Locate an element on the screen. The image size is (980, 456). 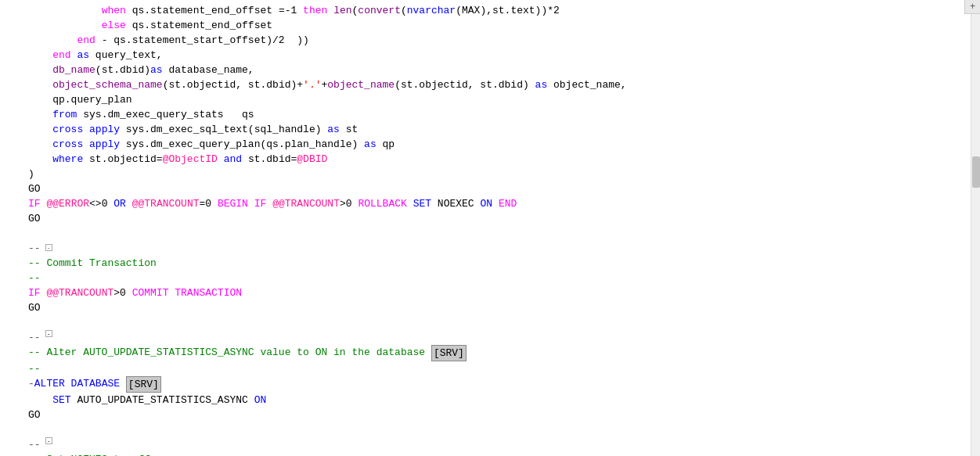
code-line: else qs.statement_end_offset is located at coordinates (496, 25).